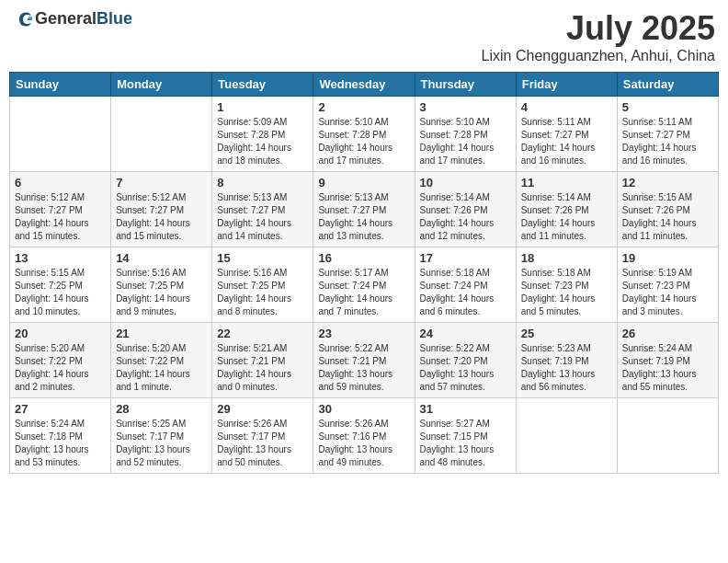 This screenshot has width=728, height=563. What do you see at coordinates (667, 258) in the screenshot?
I see `day-number: 19` at bounding box center [667, 258].